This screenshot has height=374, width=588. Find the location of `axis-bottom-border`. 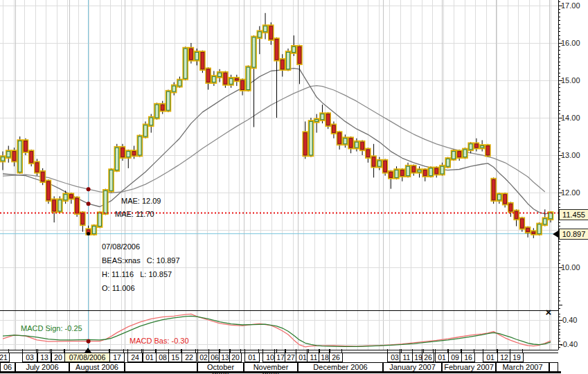

axis-bottom-border is located at coordinates (280, 373).